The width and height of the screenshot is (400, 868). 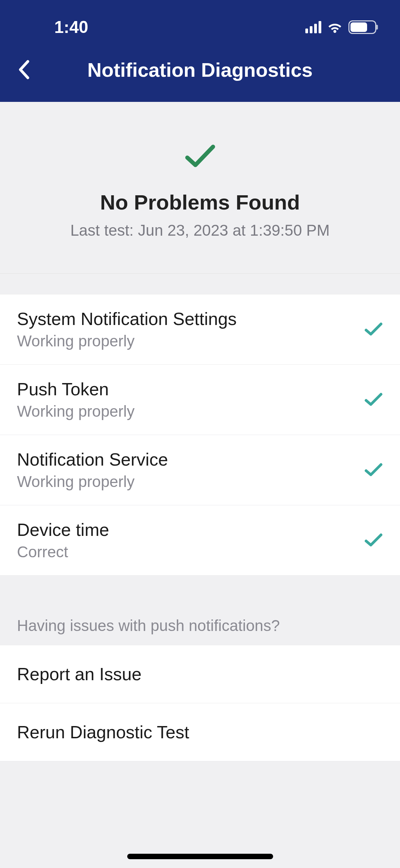 What do you see at coordinates (200, 284) in the screenshot?
I see `spacer` at bounding box center [200, 284].